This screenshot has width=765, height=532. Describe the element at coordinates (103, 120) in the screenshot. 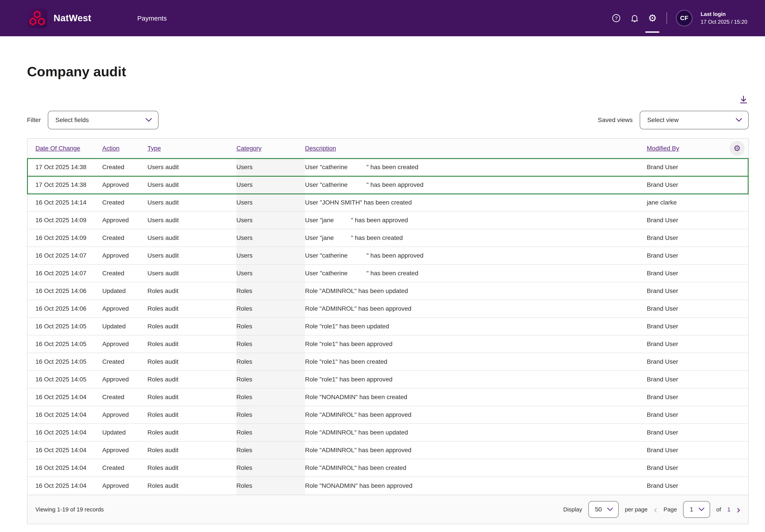

I see `filter-fields-select: Select fields` at that location.